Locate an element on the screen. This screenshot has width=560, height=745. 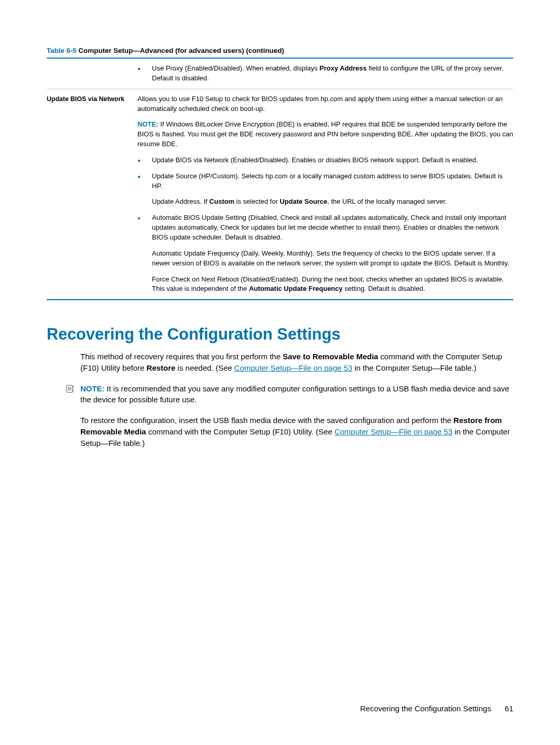
row-heading: Update BIOS via Network is located at coordinates (92, 99).